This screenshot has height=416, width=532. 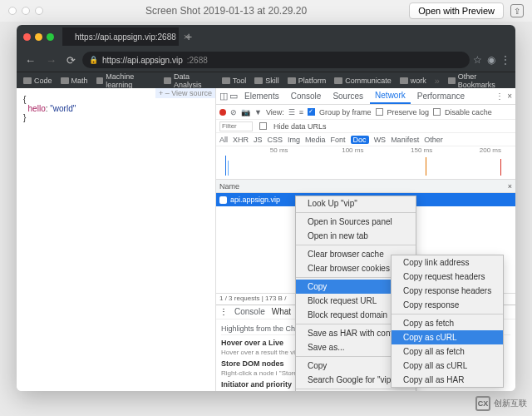 What do you see at coordinates (188, 81) in the screenshot?
I see `bookmark-folder: Data Analysis` at bounding box center [188, 81].